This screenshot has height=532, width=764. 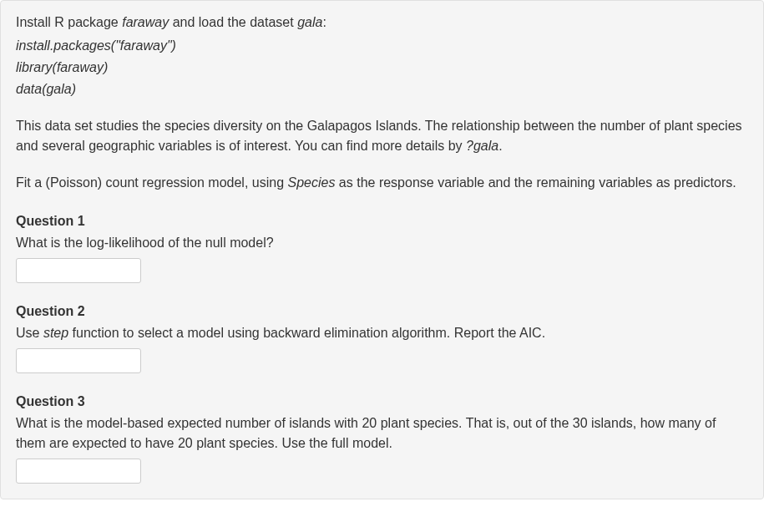 I want to click on code-line-2: library(faraway), so click(x=382, y=68).